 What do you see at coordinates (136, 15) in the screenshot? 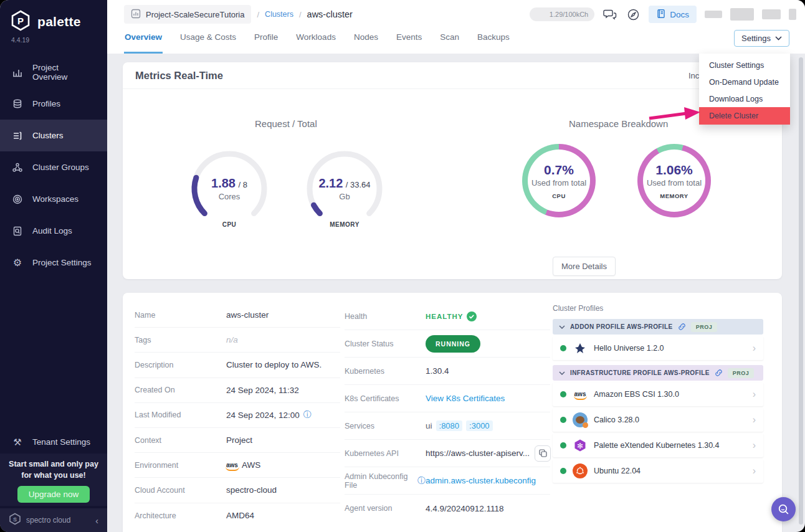
I see `project-chart-icon` at bounding box center [136, 15].